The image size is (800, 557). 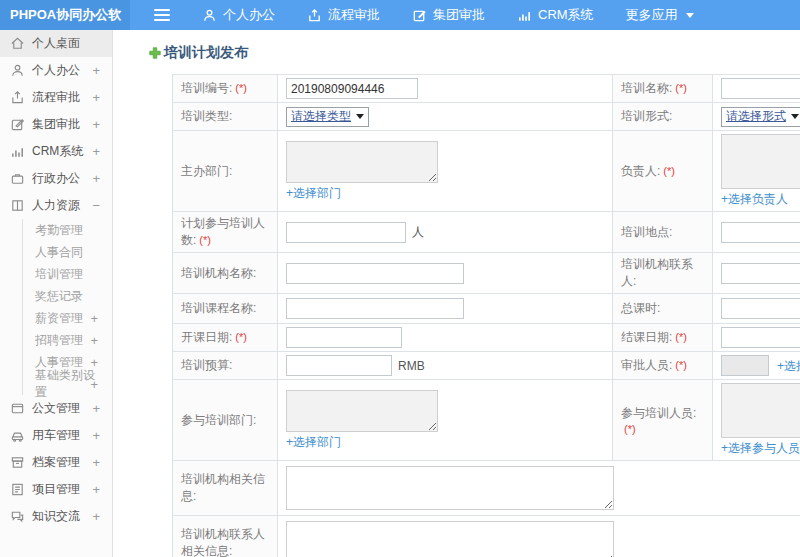 What do you see at coordinates (346, 232) in the screenshot?
I see `planned-count-input` at bounding box center [346, 232].